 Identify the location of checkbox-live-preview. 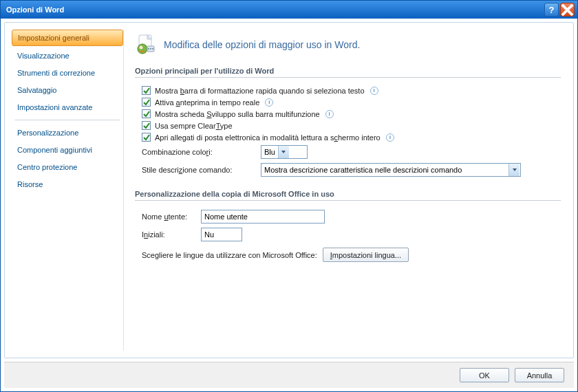
(146, 102).